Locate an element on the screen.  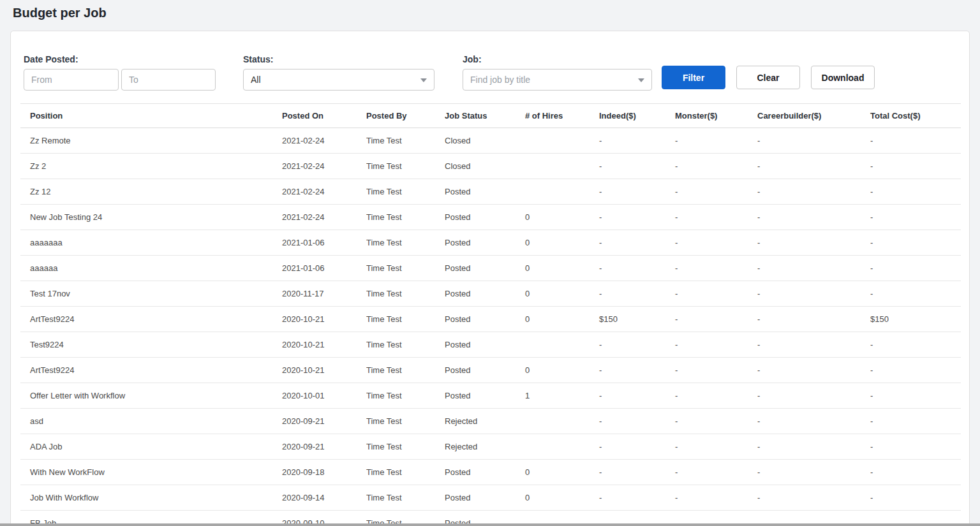
status-selected-value: All is located at coordinates (256, 80).